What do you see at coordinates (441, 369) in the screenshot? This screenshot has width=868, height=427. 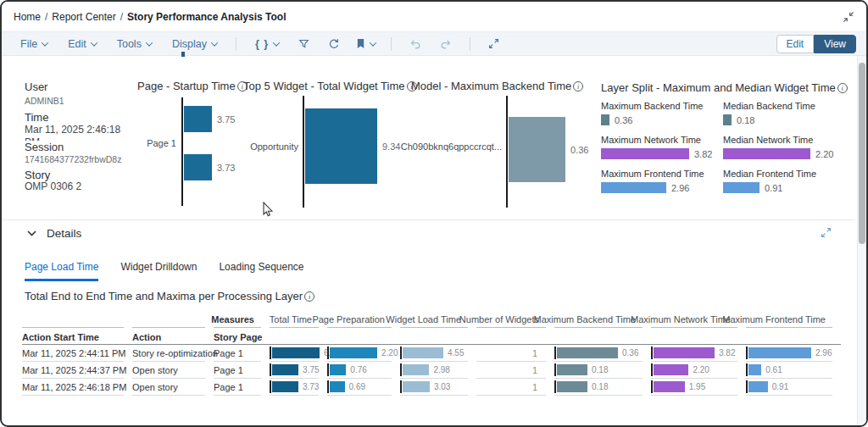 I see `bar-value: 2.98` at bounding box center [441, 369].